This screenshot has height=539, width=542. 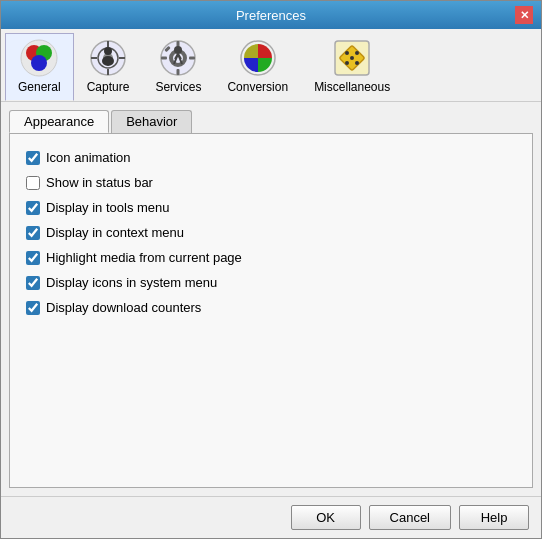 I want to click on general-icon, so click(x=39, y=58).